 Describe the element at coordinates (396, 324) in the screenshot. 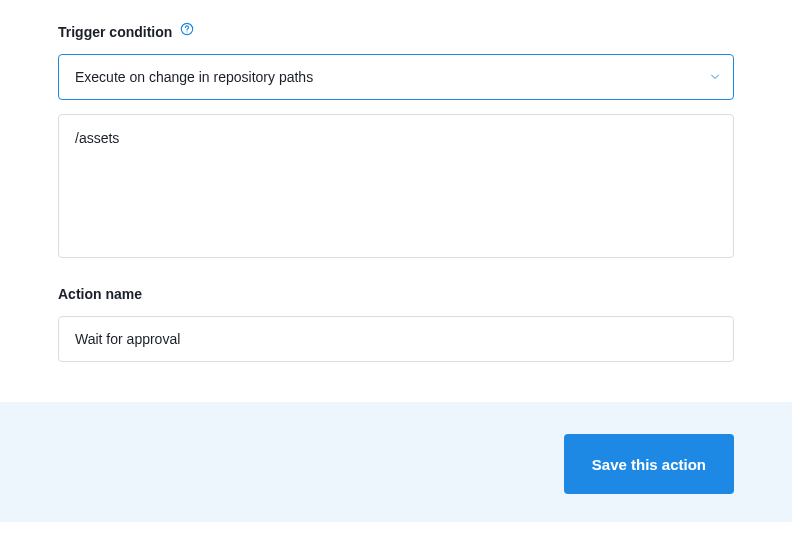

I see `action-name-field-group: Action name` at that location.